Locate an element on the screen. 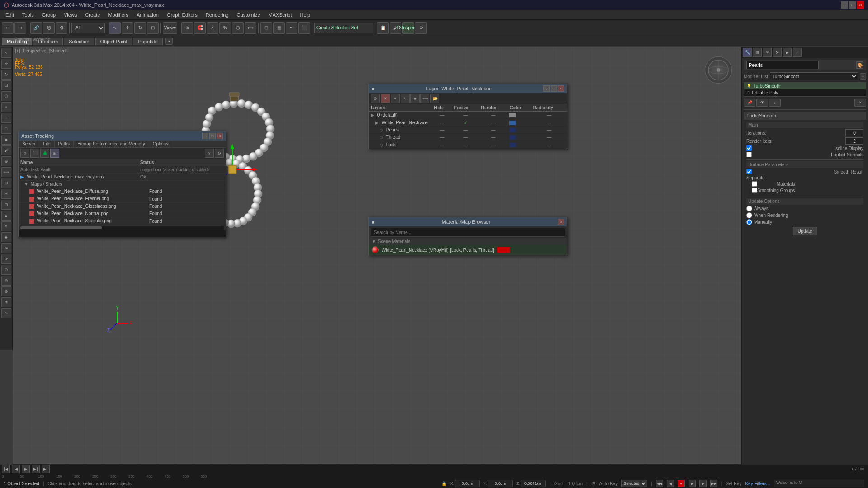 Image resolution: width=868 pixels, height=488 pixels. menu-customize: Customize is located at coordinates (249, 15).